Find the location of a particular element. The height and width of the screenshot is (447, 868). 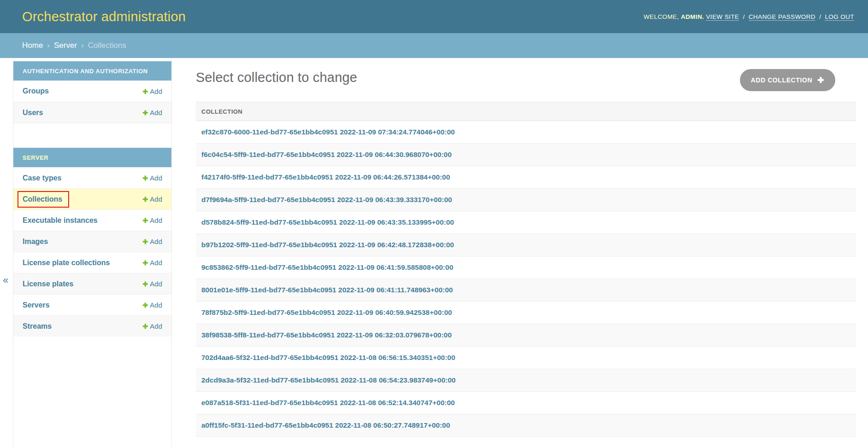

table-header-row: COLLECTION is located at coordinates (526, 111).